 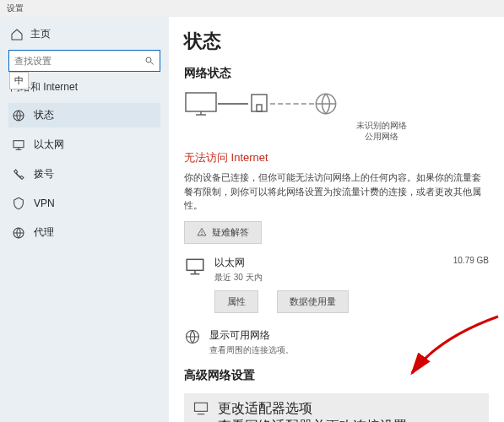 What do you see at coordinates (336, 158) in the screenshot?
I see `error-title: 无法访问 Internet` at bounding box center [336, 158].